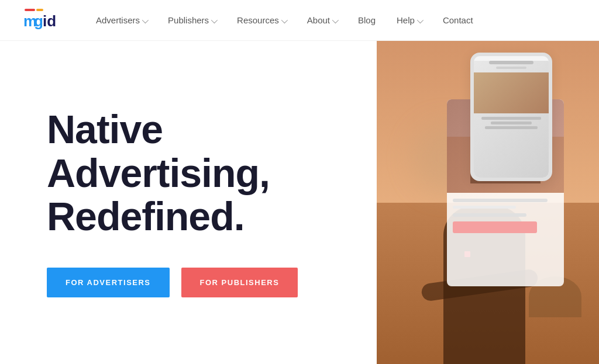 This screenshot has width=599, height=364. Describe the element at coordinates (261, 20) in the screenshot. I see `nav-item-resources: Resources` at that location.